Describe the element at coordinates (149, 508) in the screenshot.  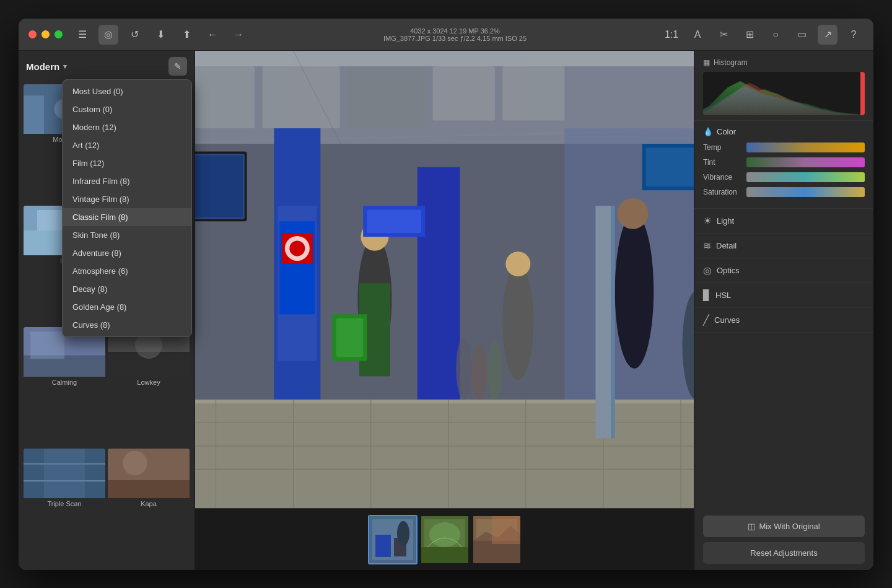
I see `filter-item-kapa: Kapa` at that location.